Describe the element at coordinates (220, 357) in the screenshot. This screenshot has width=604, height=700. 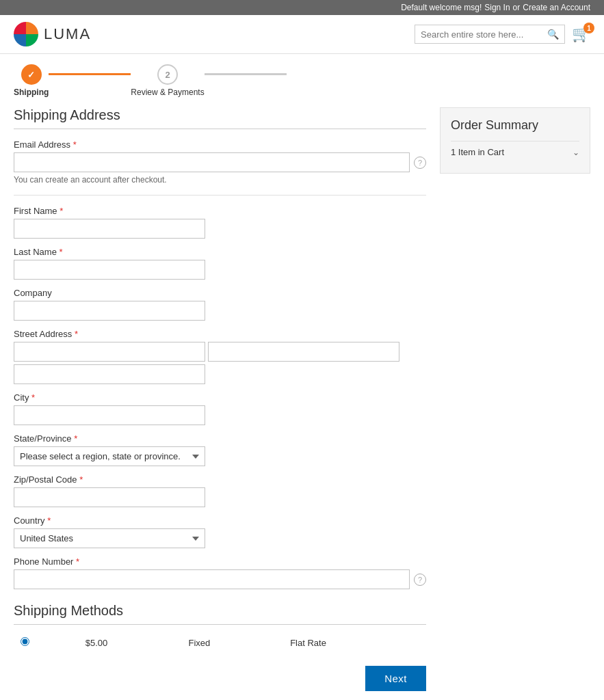
I see `street-group: Street Address *` at that location.